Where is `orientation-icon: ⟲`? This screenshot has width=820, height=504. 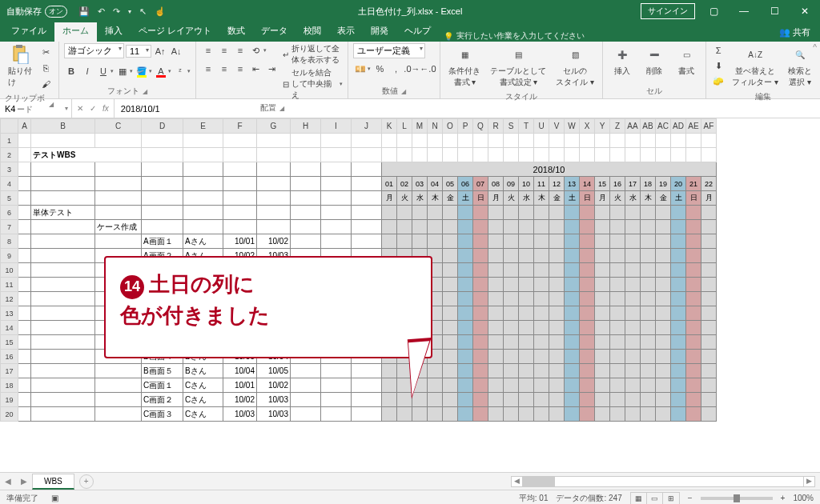
orientation-icon: ⟲ is located at coordinates (256, 50).